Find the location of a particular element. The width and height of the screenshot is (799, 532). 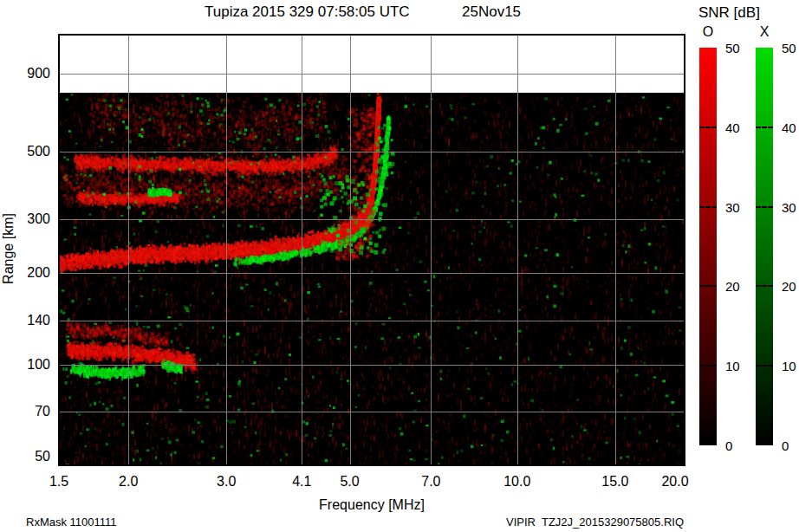

footer-rxmask: RxMask 11001111 is located at coordinates (71, 522).